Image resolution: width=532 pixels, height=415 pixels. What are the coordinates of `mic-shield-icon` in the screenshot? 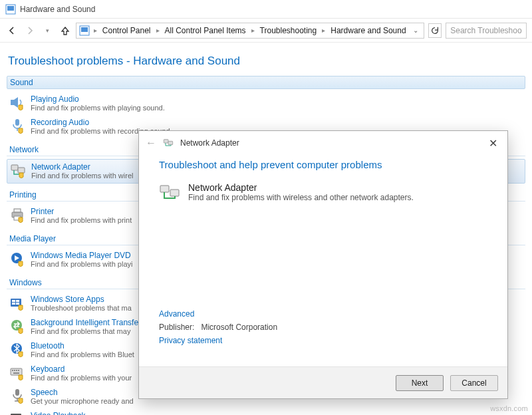 It's located at (17, 126).